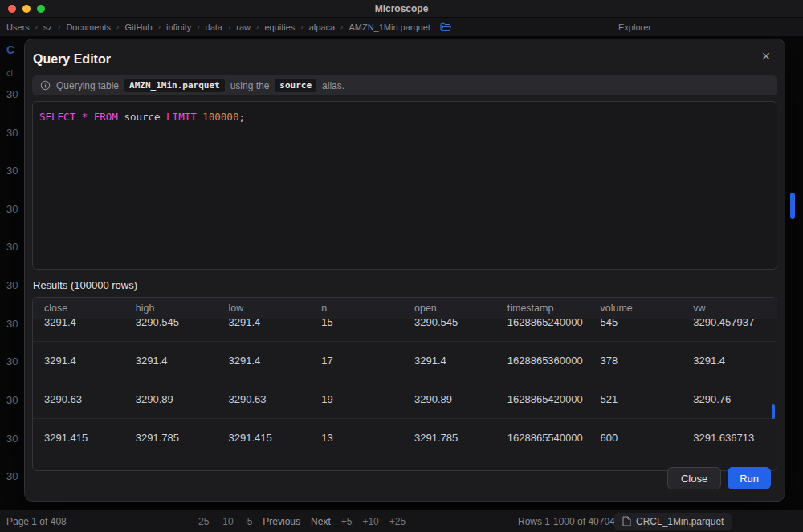  Describe the element at coordinates (37, 522) in the screenshot. I see `page-indicator: Page 1 of 408` at that location.